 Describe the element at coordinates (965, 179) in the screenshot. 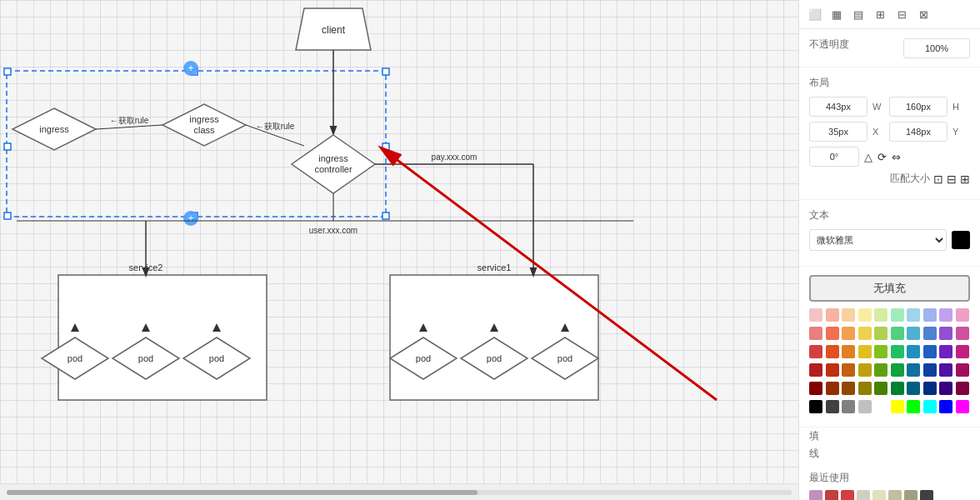

I see `match-wh-icon: ⊞` at that location.